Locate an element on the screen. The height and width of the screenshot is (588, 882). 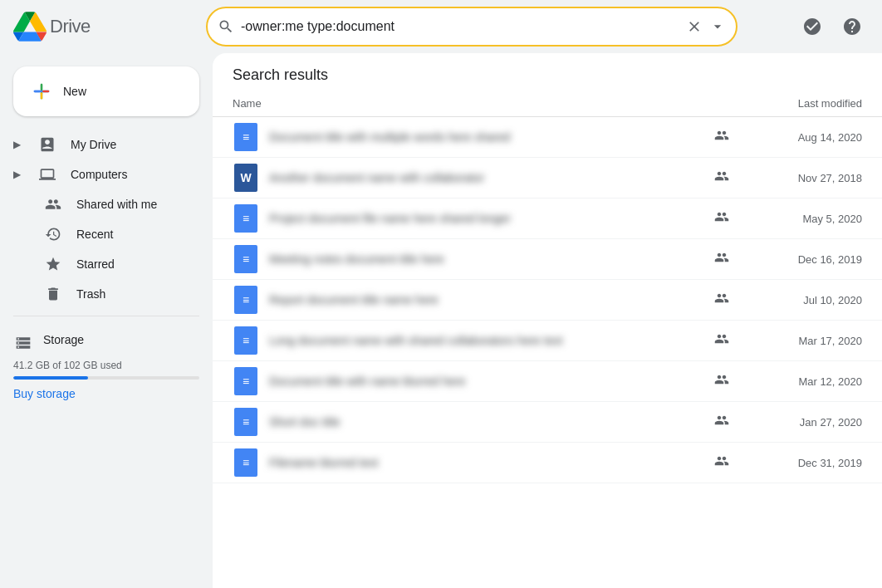
table-row: Document title with multiple words here … is located at coordinates (547, 138).